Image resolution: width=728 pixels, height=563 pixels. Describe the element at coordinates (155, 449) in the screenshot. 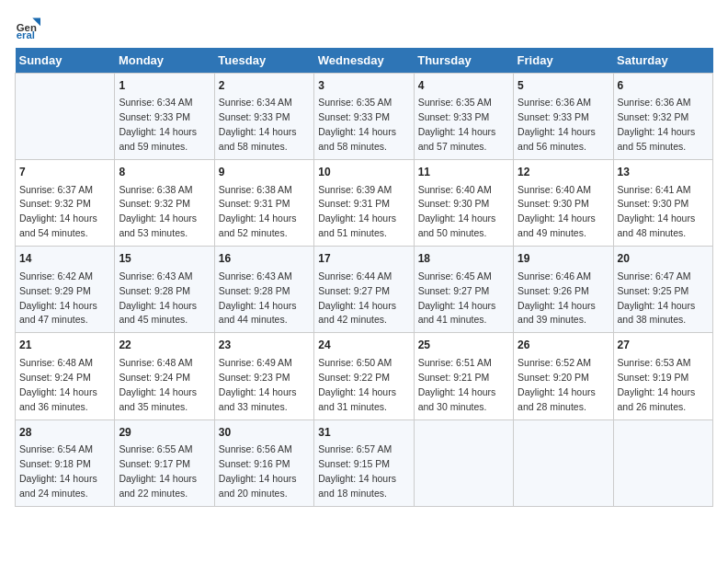

I see `sunrise-info: Sunrise: 6:55 AM` at that location.